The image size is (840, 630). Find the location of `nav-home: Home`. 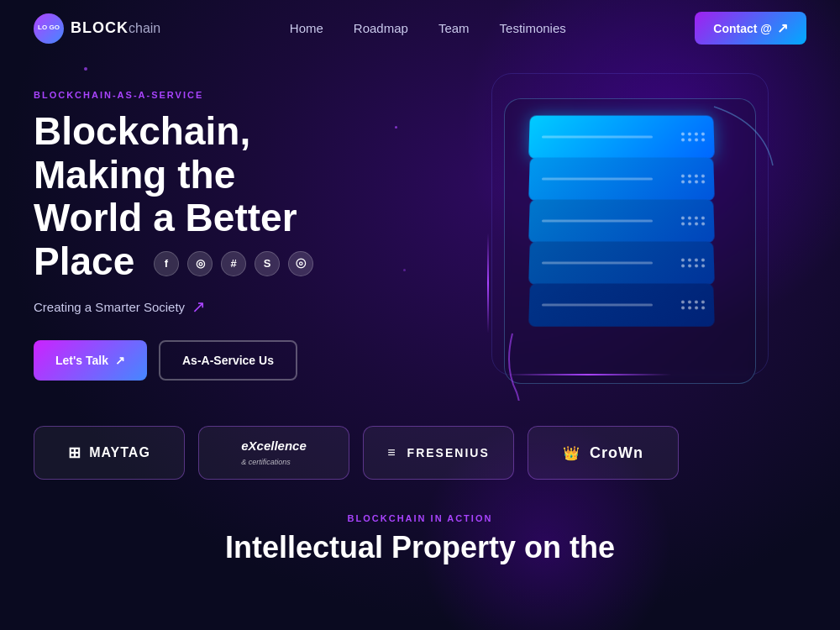

nav-home: Home is located at coordinates (307, 29).